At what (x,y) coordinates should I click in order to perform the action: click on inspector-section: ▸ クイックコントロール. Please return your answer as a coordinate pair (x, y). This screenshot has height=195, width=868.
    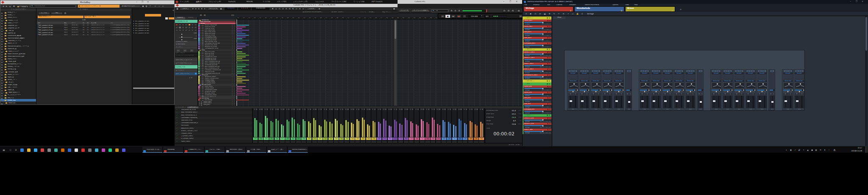
    Looking at the image, I should click on (186, 74).